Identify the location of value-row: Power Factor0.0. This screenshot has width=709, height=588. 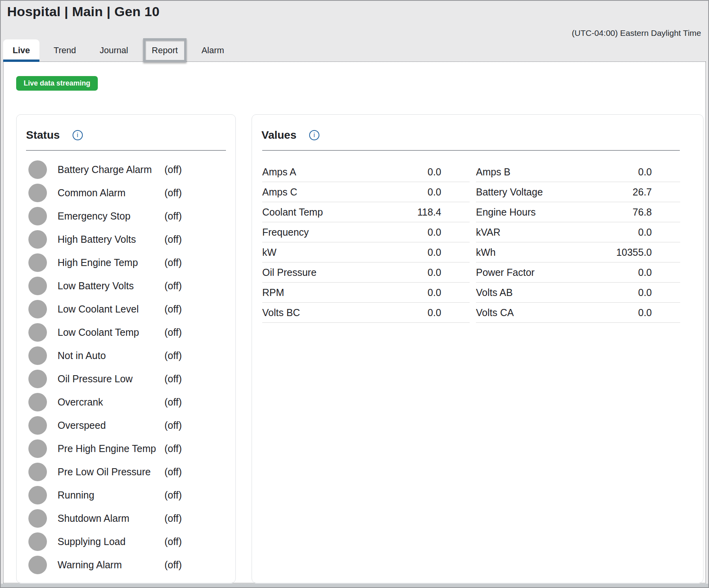
(578, 273).